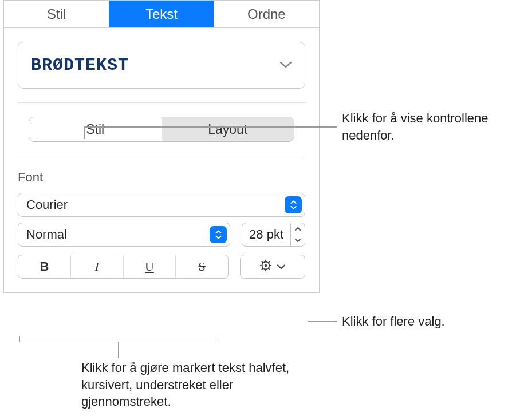  Describe the element at coordinates (162, 129) in the screenshot. I see `text-sub-tabs: Stil Layout` at that location.